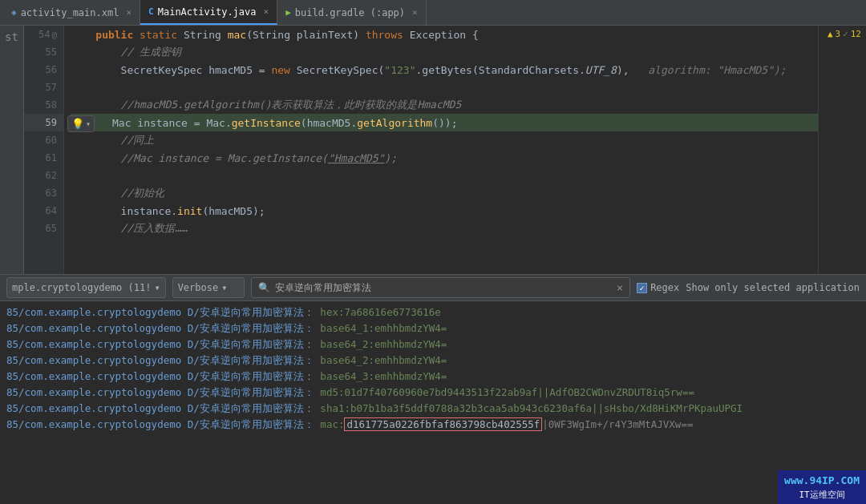  I want to click on tab-gradle-label: build.gradle (:app), so click(350, 13).